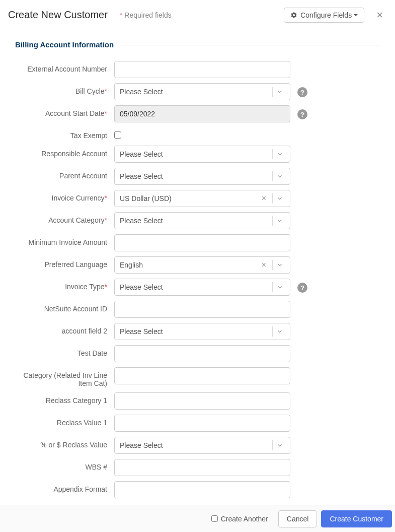 The image size is (395, 532). What do you see at coordinates (197, 92) in the screenshot?
I see `row-bill-cycle: Bill Cycle* Please Select ?` at bounding box center [197, 92].